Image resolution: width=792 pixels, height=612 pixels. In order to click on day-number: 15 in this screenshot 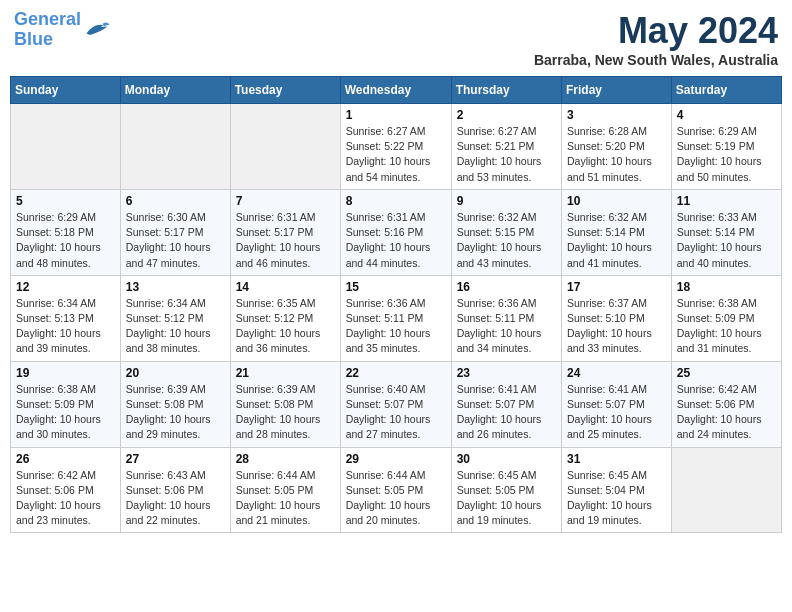, I will do `click(396, 287)`.